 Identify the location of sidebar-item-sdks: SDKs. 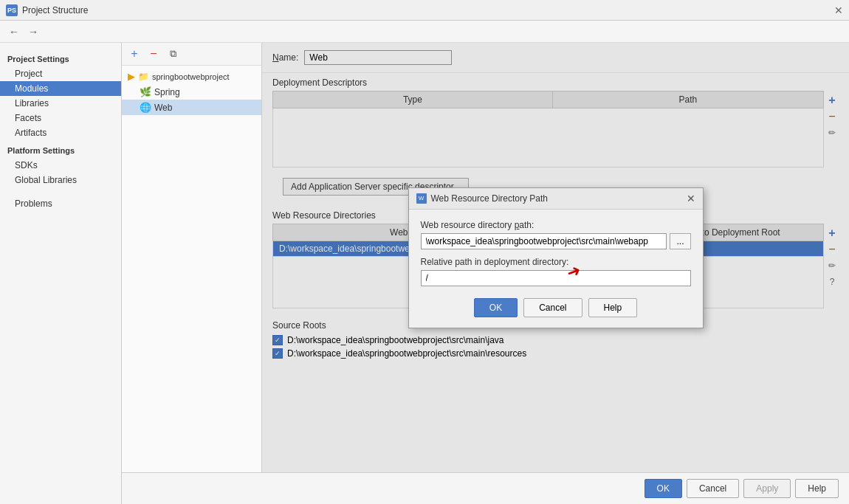
(61, 165).